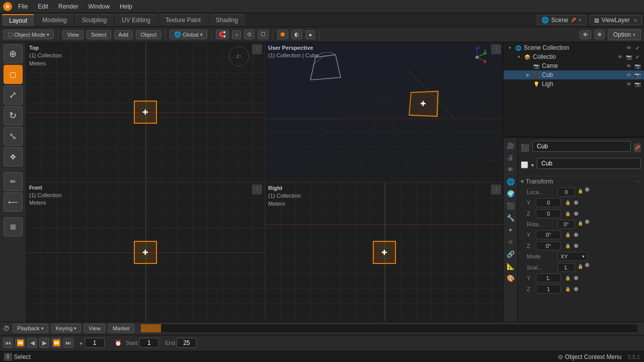 The height and width of the screenshot is (362, 644). I want to click on expand-cube: ▶, so click(528, 75).